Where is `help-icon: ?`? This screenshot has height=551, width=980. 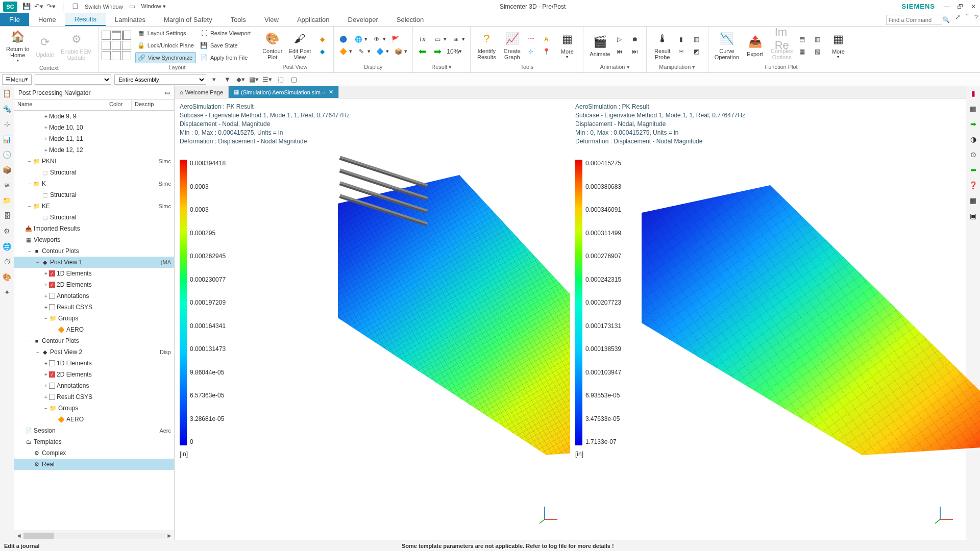
help-icon: ? is located at coordinates (976, 17).